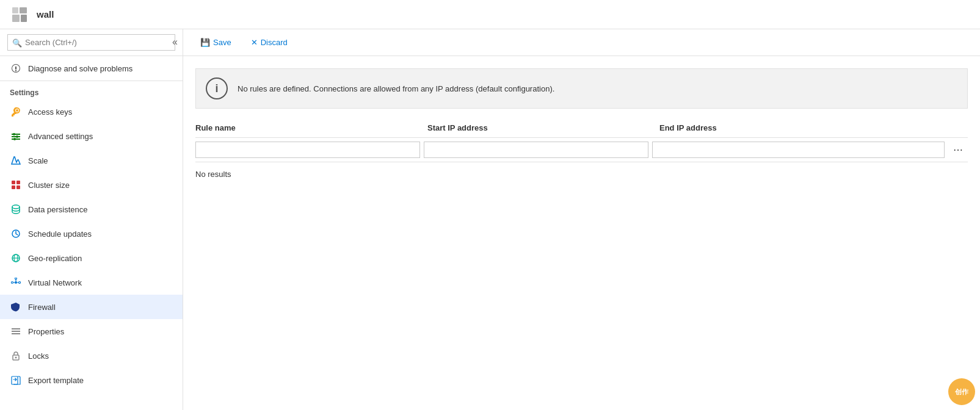 The width and height of the screenshot is (980, 410). Describe the element at coordinates (205, 43) in the screenshot. I see `save-icon: 💾` at that location.